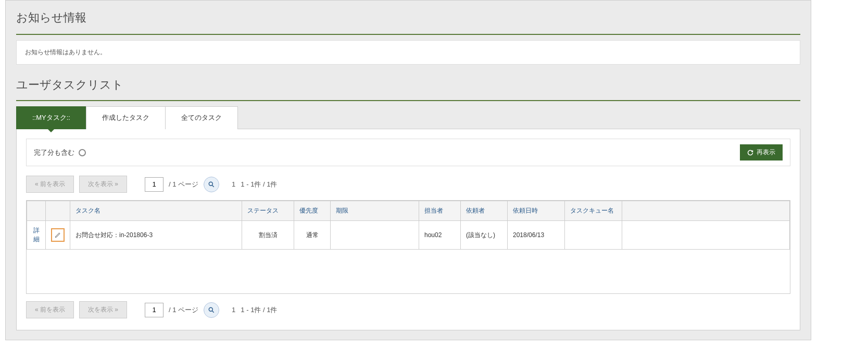 This screenshot has height=358, width=868. What do you see at coordinates (202, 118) in the screenshot?
I see `tab-all-tasks: 全てのタスク` at bounding box center [202, 118].